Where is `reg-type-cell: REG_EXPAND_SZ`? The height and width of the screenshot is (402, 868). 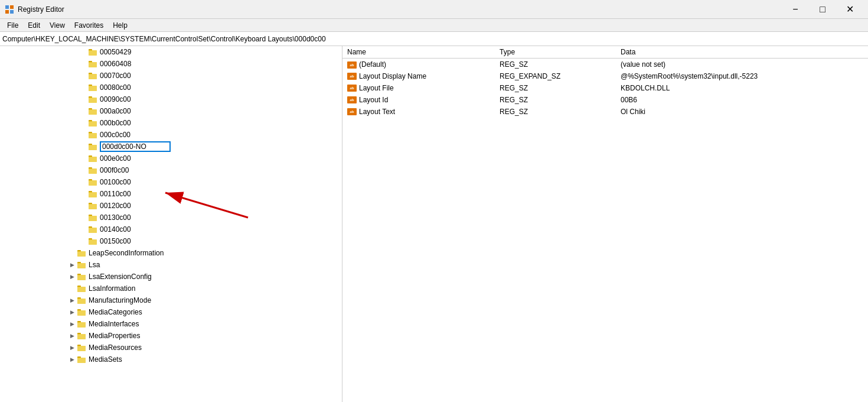
reg-type-cell: REG_EXPAND_SZ is located at coordinates (555, 76).